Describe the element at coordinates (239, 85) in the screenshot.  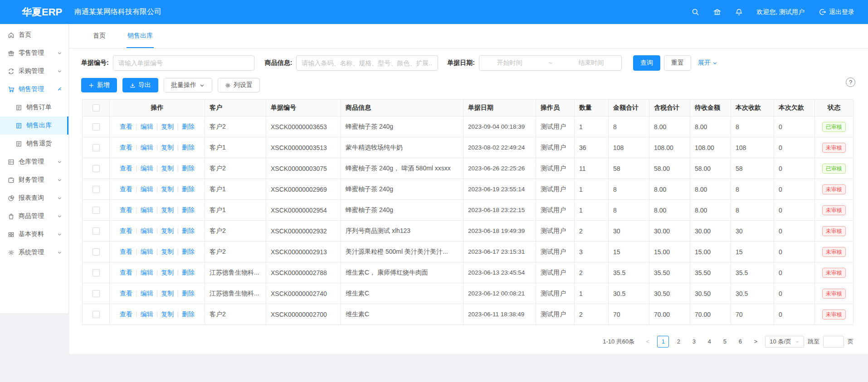
I see `column-settings-button: 列设置` at that location.